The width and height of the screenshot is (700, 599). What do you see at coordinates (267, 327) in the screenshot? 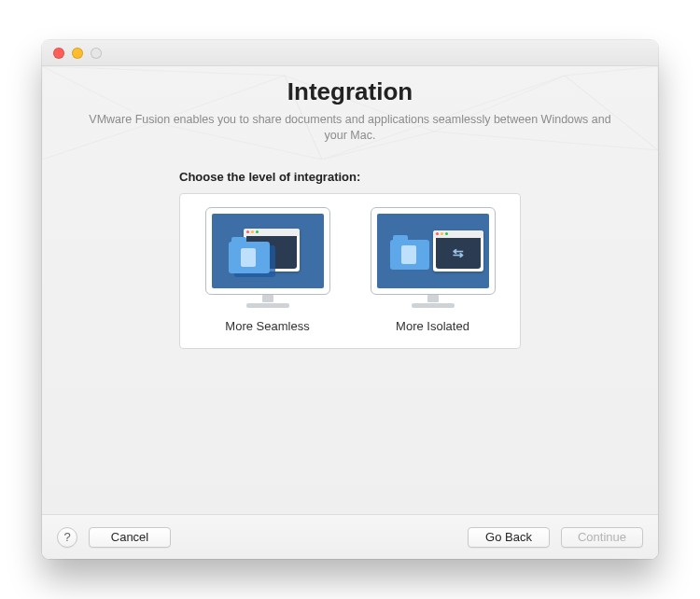
I see `option-label: More Seamless` at bounding box center [267, 327].